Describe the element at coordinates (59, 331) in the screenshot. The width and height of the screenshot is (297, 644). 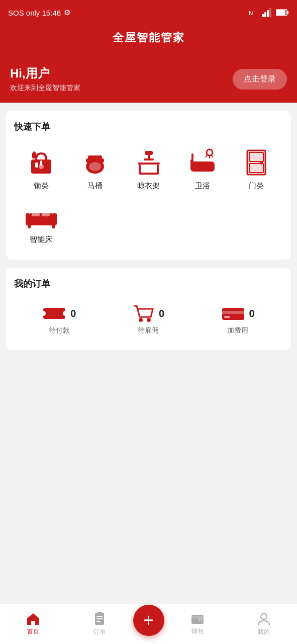
I see `payment-label: 待付款` at that location.